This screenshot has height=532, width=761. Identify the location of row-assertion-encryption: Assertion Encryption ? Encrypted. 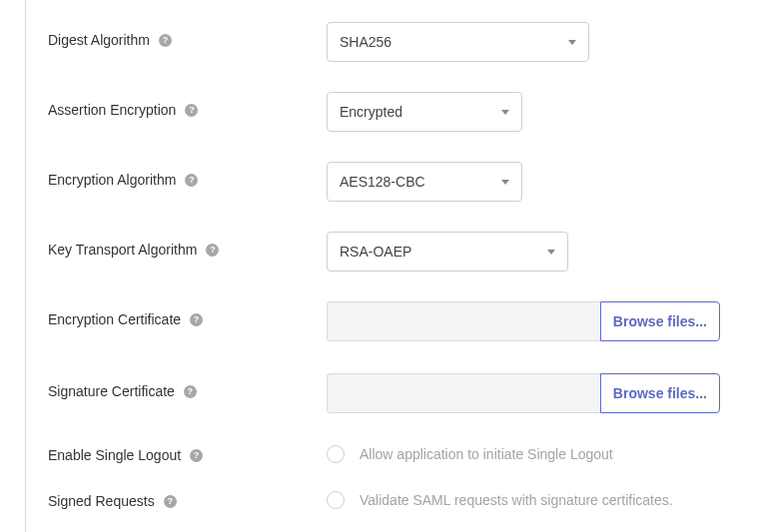
(403, 112).